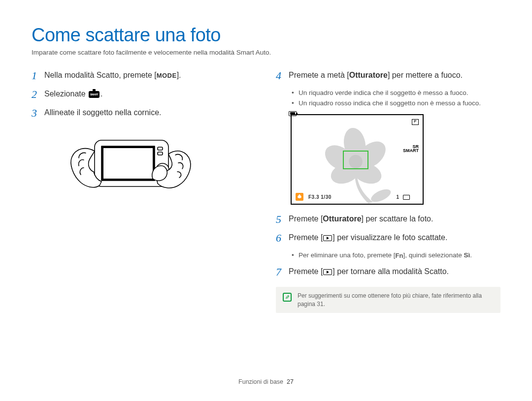 This screenshot has height=401, width=532. Describe the element at coordinates (396, 103) in the screenshot. I see `list-item: Un riquadro rosso indica che il soggetto…` at that location.